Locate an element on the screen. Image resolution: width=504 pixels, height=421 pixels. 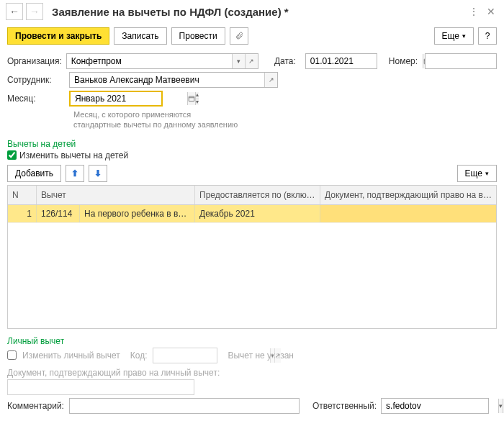
window-title: Заявление на вычеты по НДФЛ (создание) * is located at coordinates (258, 12).